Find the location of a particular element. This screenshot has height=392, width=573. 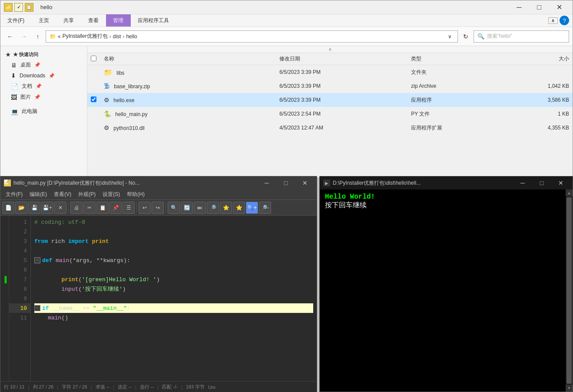

file-row-py: 🐍 hello_main.py 6/5/2023 2:54 PM PY 文件 1… is located at coordinates (330, 114).